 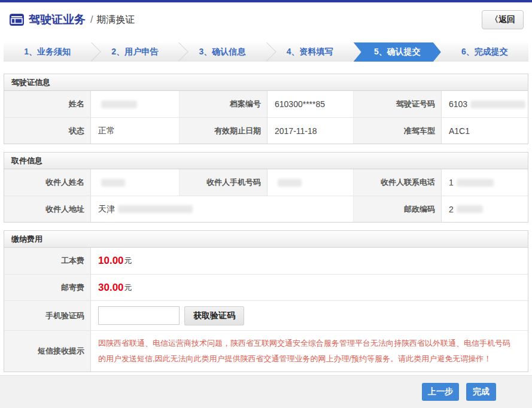 I want to click on step-label: 2、用户申告, so click(x=135, y=52).